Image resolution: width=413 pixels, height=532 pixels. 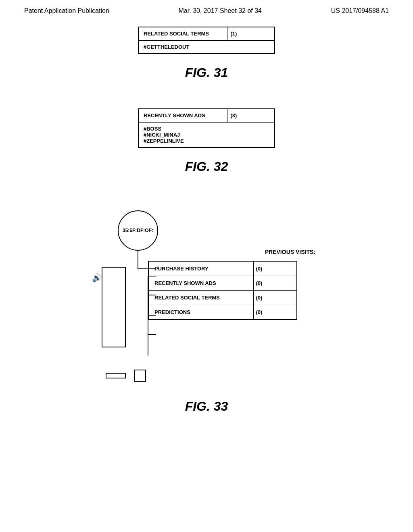 I want to click on header-publication-label: Patent Application Publication, so click(x=67, y=11).